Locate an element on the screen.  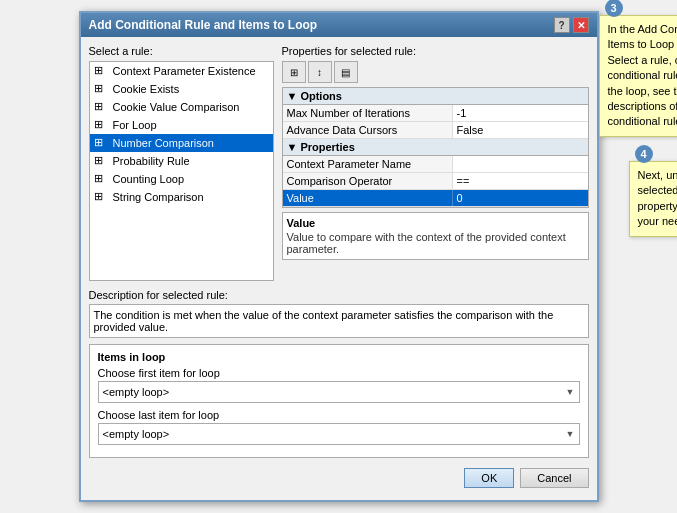
rule-cookie-exists: ⊞ Cookie Exists is located at coordinates (182, 89).